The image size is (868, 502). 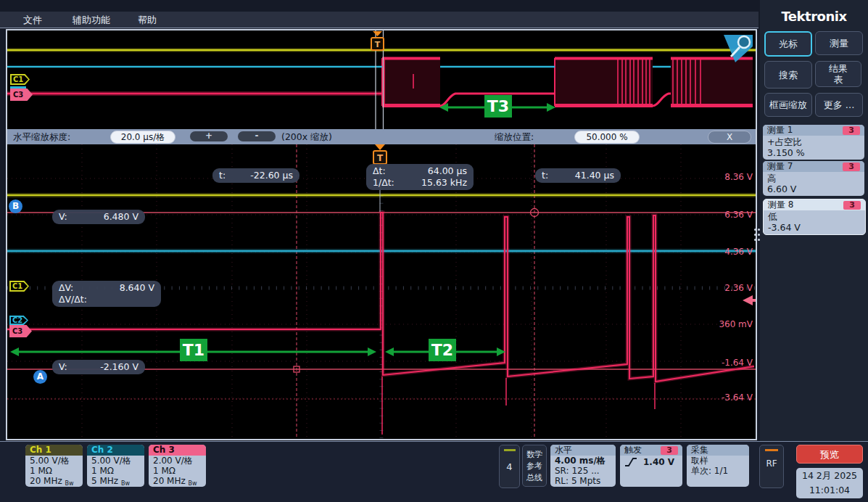 What do you see at coordinates (830, 454) in the screenshot?
I see `preview-button: 预览` at bounding box center [830, 454].